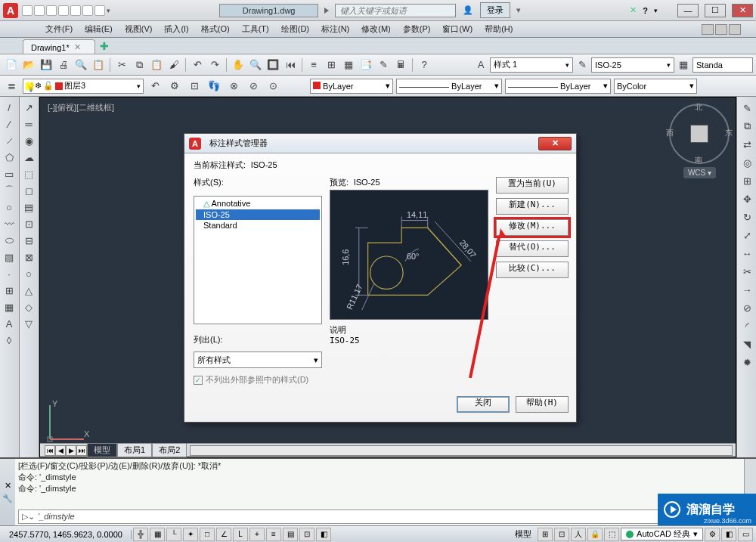  Describe the element at coordinates (483, 404) in the screenshot. I see `close-button: 关闭` at that location.